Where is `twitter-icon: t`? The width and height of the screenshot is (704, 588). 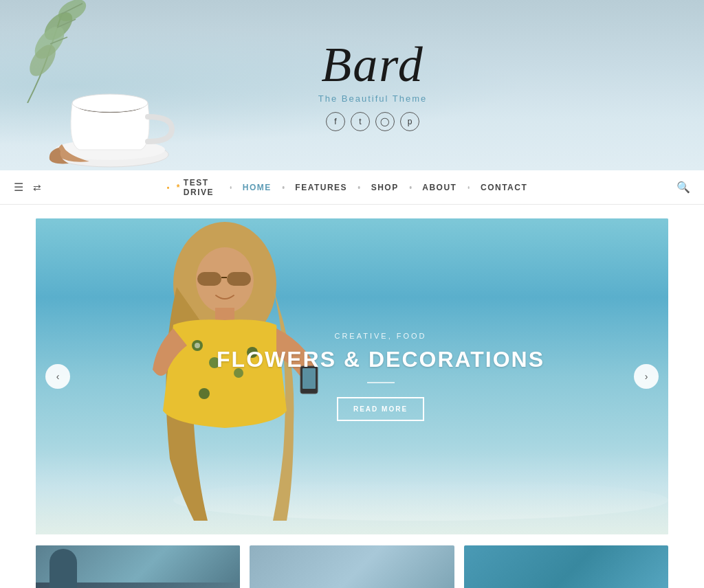 twitter-icon: t is located at coordinates (360, 122).